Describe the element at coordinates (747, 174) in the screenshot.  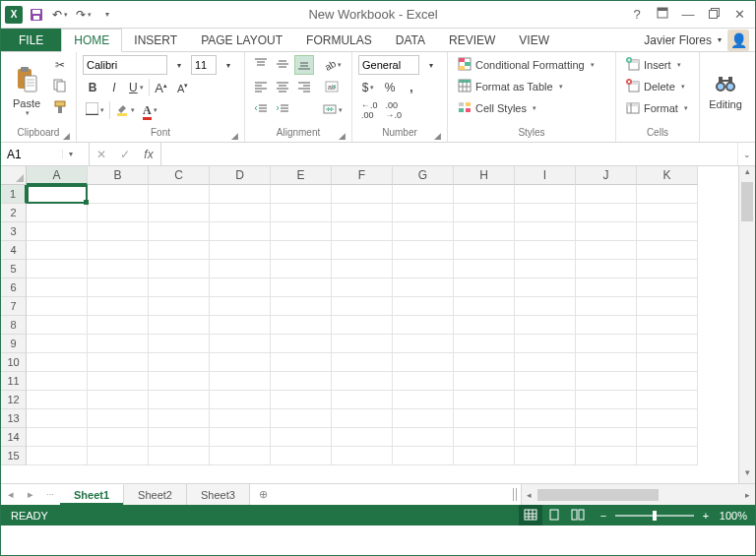
I see `scroll-up-button: ▴` at that location.